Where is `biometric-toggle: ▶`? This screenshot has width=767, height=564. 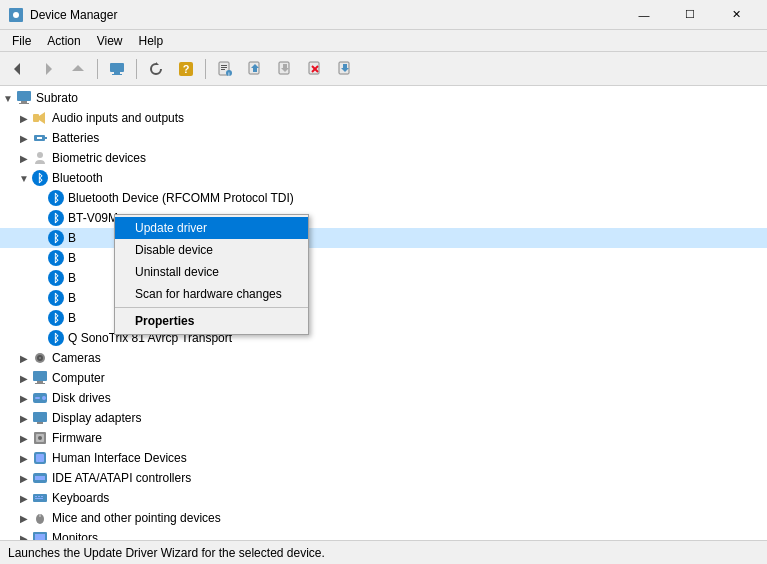 biometric-toggle: ▶ is located at coordinates (24, 158).